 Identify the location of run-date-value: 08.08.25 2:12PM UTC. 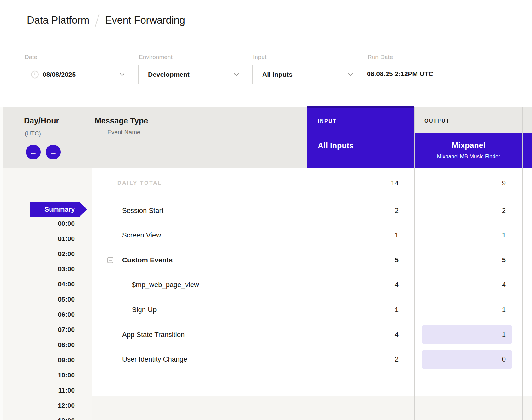
(400, 74).